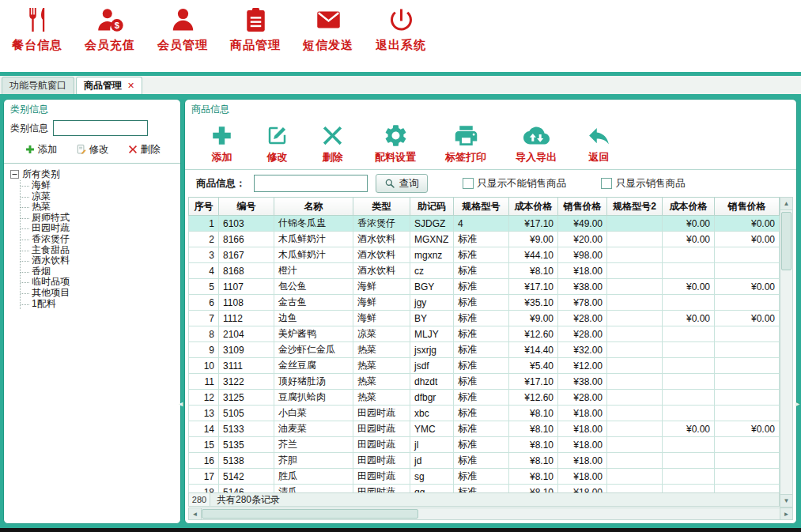  Describe the element at coordinates (110, 29) in the screenshot. I see `toolbar-item-member-recharge: $ 会员充值` at that location.